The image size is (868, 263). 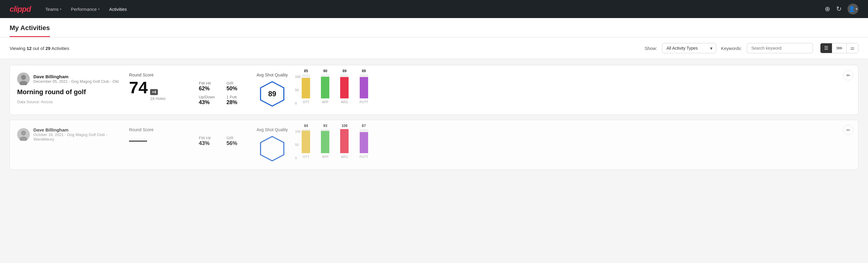 What do you see at coordinates (118, 9) in the screenshot?
I see `nav-item-activities: Activities` at bounding box center [118, 9].